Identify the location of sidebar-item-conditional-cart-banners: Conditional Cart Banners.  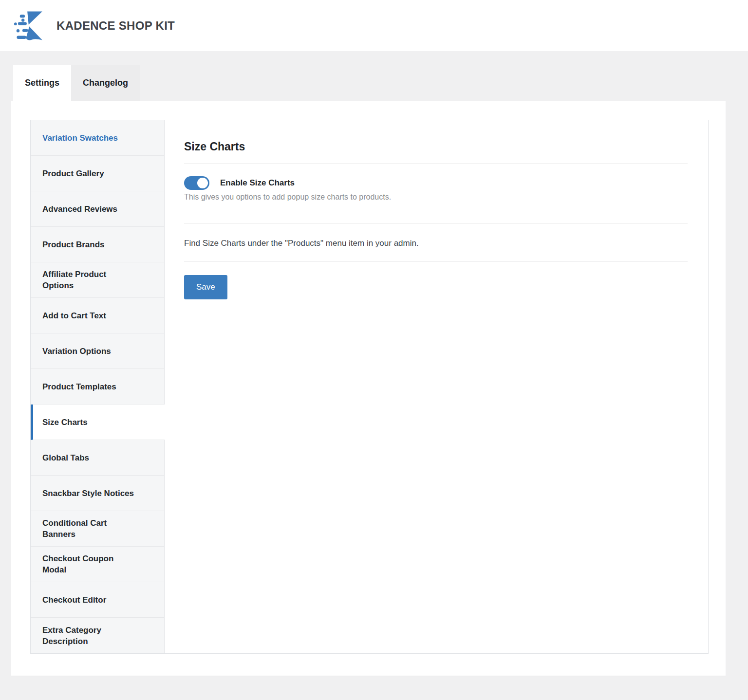
(97, 529).